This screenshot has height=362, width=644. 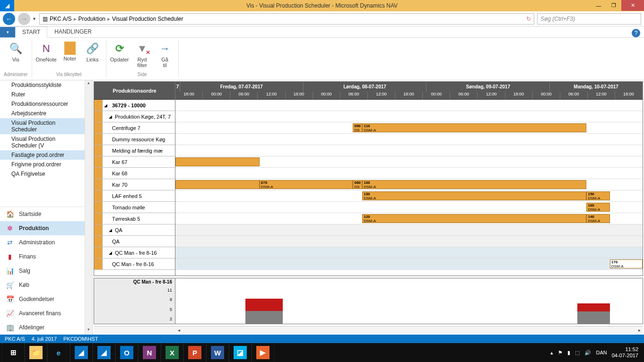 What do you see at coordinates (134, 151) in the screenshot?
I see `table-row: Melding af færdig mæ` at bounding box center [134, 151].